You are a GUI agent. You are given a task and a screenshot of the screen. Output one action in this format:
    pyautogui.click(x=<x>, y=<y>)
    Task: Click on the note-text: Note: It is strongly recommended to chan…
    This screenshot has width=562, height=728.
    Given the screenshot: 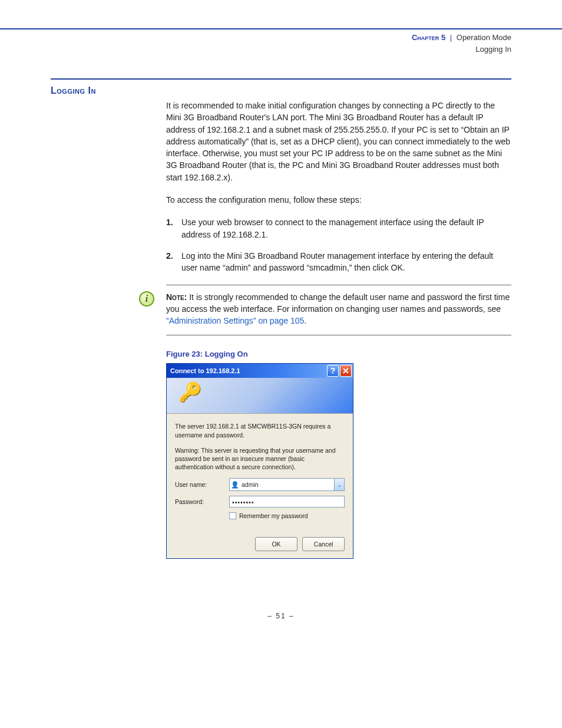 What is the action you would take?
    pyautogui.click(x=339, y=309)
    